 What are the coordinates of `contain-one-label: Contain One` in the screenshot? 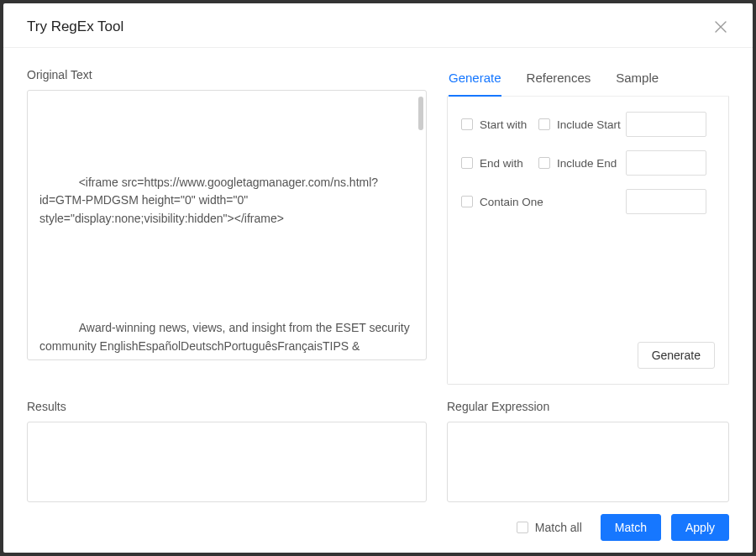 It's located at (512, 202).